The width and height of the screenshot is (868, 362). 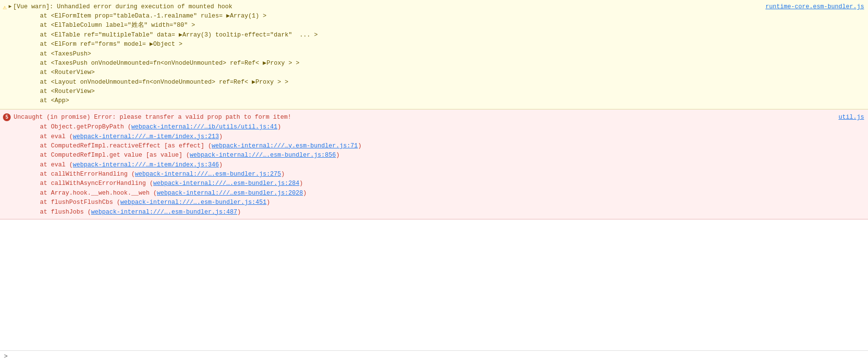 What do you see at coordinates (447, 174) in the screenshot?
I see `error-stack-line-6: at callWithErrorHandling (webpack-intern…` at bounding box center [447, 174].